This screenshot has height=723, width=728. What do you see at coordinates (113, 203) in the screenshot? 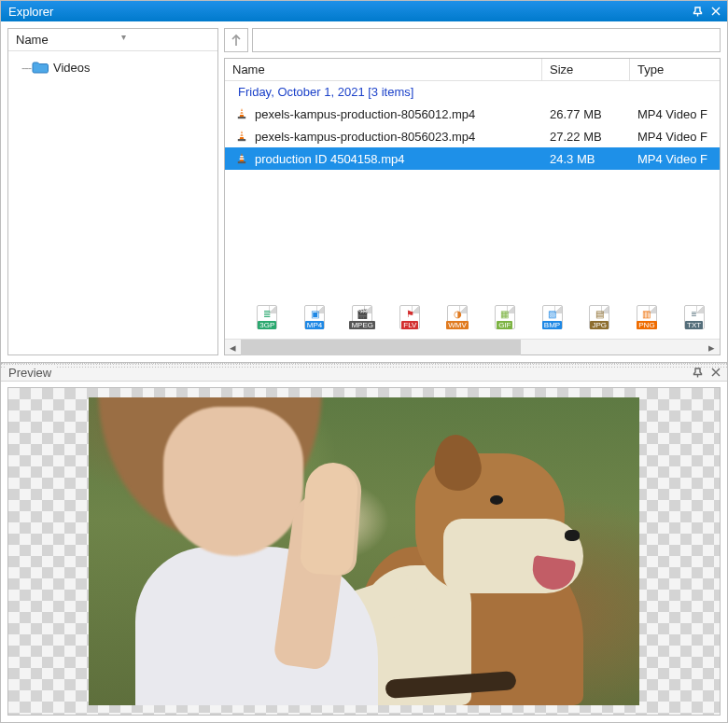
I see `tree-body: --- Videos` at bounding box center [113, 203].